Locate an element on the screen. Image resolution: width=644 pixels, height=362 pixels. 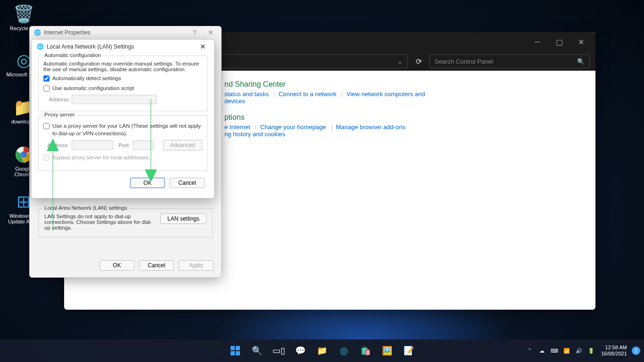
start-button is located at coordinates (235, 351).